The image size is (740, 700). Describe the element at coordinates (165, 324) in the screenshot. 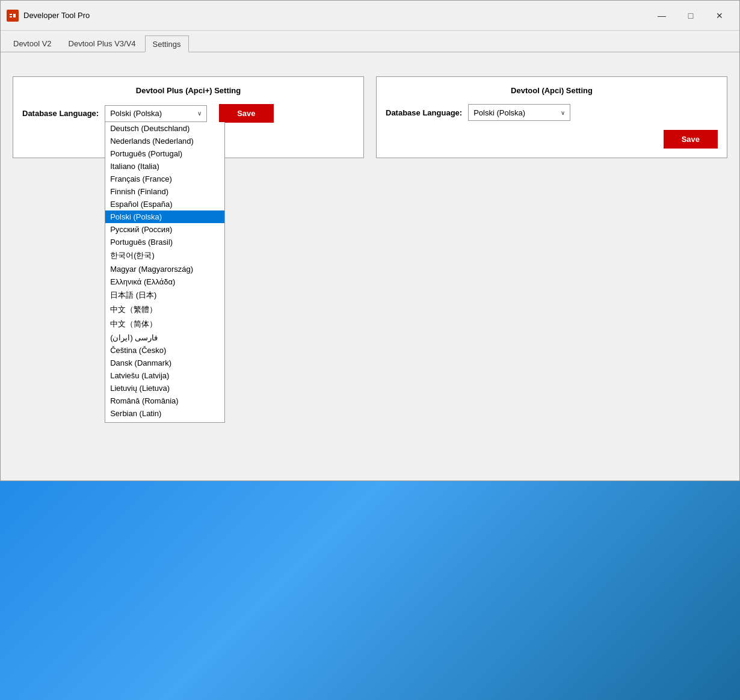

I see `dropdown-item-15: 中文（简体）` at that location.